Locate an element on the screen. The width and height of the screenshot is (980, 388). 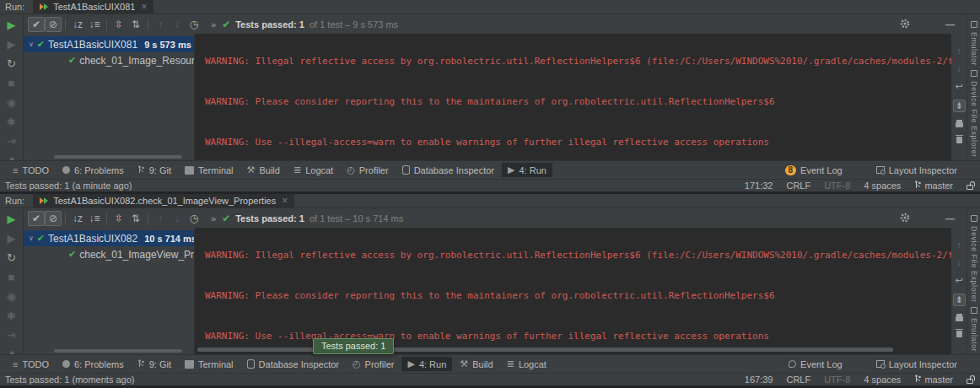
import-tests-button: ⇥ is located at coordinates (12, 142).